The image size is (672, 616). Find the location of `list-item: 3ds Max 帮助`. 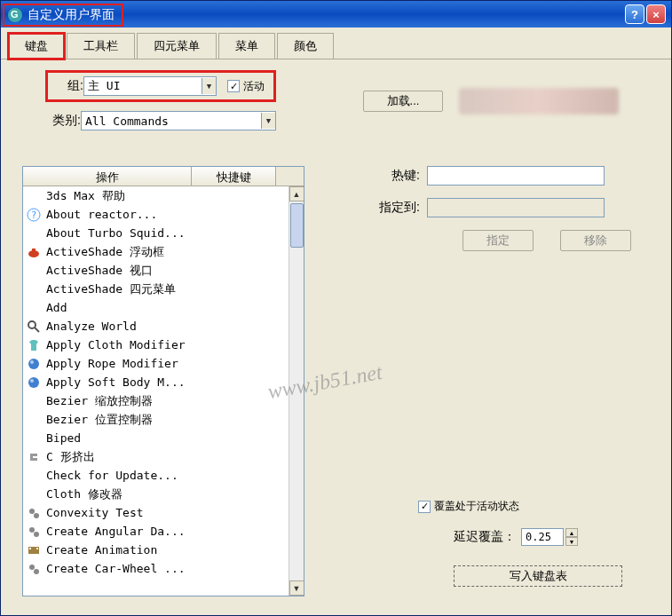

list-item: 3ds Max 帮助 is located at coordinates (156, 195).